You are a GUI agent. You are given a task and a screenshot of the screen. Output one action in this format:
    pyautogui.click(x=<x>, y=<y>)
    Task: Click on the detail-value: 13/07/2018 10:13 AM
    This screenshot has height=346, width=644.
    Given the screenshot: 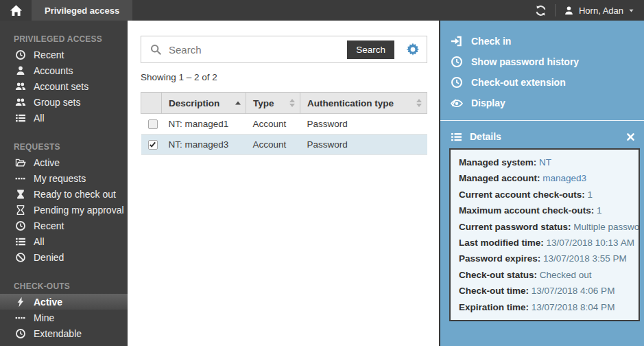 What is the action you would take?
    pyautogui.click(x=591, y=243)
    